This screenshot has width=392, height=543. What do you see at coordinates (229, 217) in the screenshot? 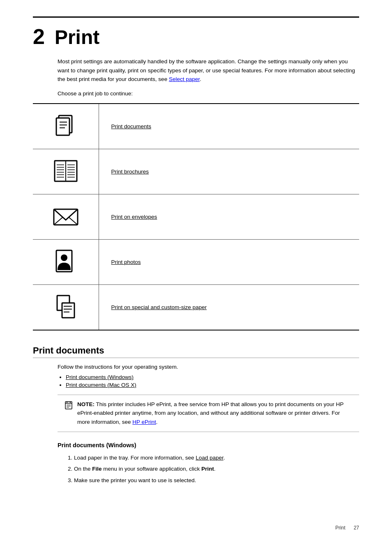
I see `job-link-cell: Print on envelopes` at bounding box center [229, 217].